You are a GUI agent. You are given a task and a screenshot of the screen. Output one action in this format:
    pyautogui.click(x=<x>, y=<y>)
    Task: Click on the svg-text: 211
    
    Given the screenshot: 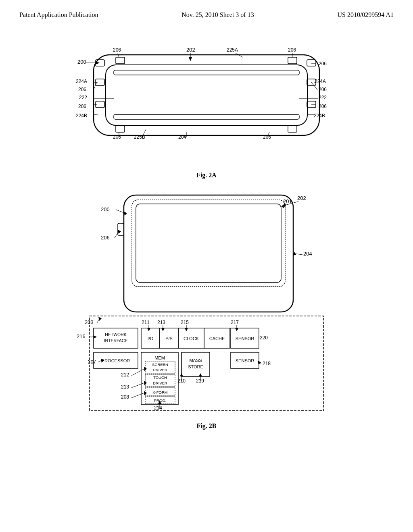 What is the action you would take?
    pyautogui.click(x=146, y=322)
    